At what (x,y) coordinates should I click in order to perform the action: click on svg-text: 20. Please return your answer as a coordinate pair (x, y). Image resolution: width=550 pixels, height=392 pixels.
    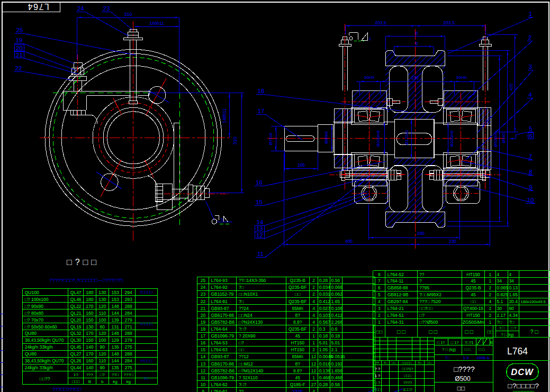
    Looking at the image, I should click on (19, 48).